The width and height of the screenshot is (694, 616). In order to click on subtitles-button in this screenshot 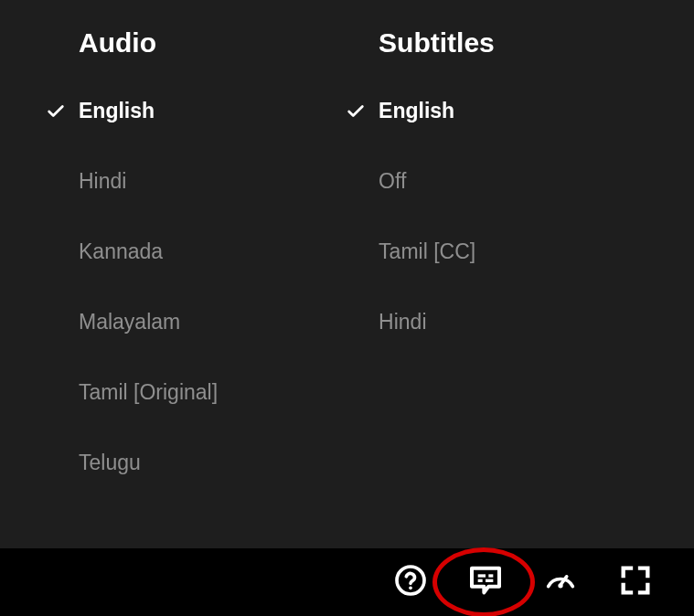, I will do `click(486, 582)`.